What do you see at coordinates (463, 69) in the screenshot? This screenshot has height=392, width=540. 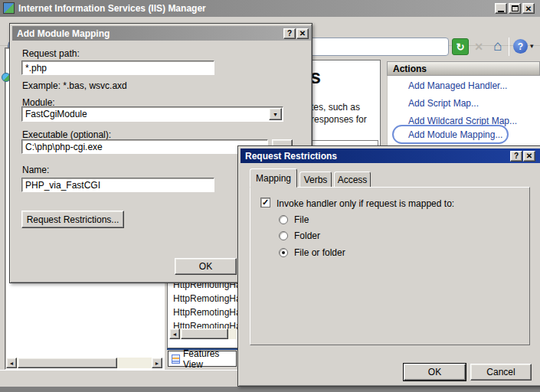 I see `actions-header: Actions` at bounding box center [463, 69].